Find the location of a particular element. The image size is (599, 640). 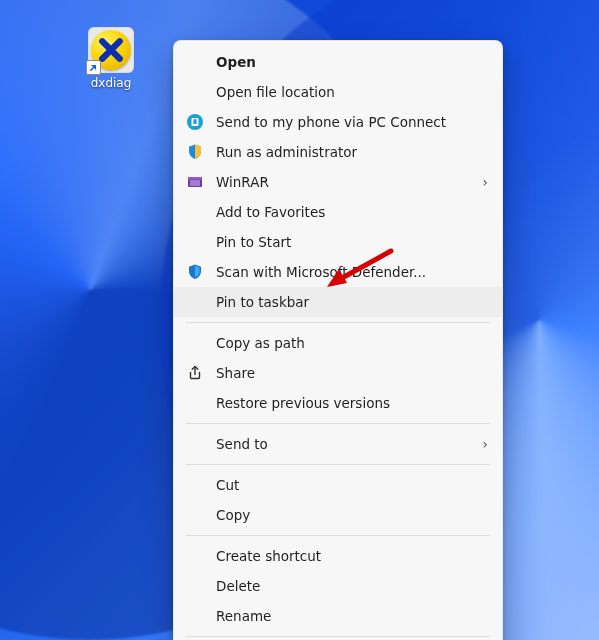

desktop-shortcut-dxdiag: dxdiag is located at coordinates (111, 58).